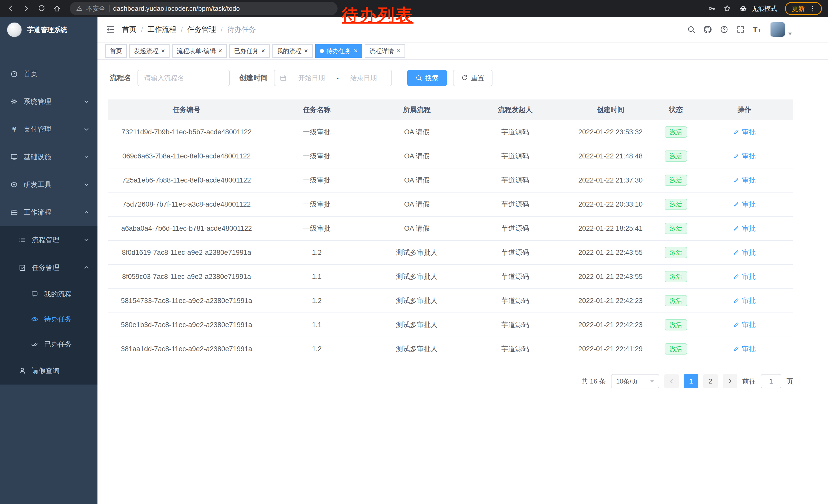  Describe the element at coordinates (317, 325) in the screenshot. I see `cell-task-name: 1.1` at that location.